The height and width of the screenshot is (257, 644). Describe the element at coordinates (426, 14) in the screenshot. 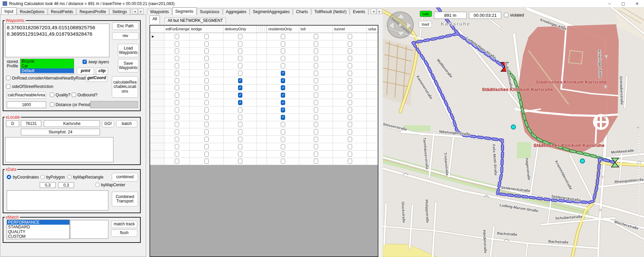

I see `calc-button: calc` at that location.